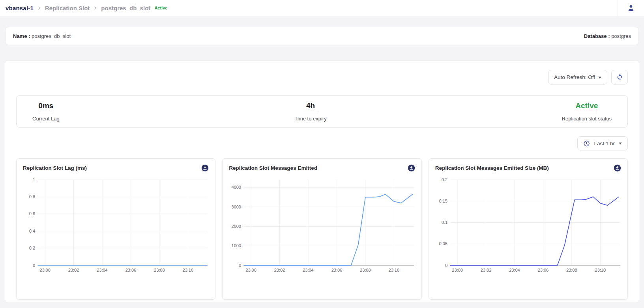 Image resolution: width=644 pixels, height=308 pixels. I want to click on svg-text: 0.8, so click(32, 197).